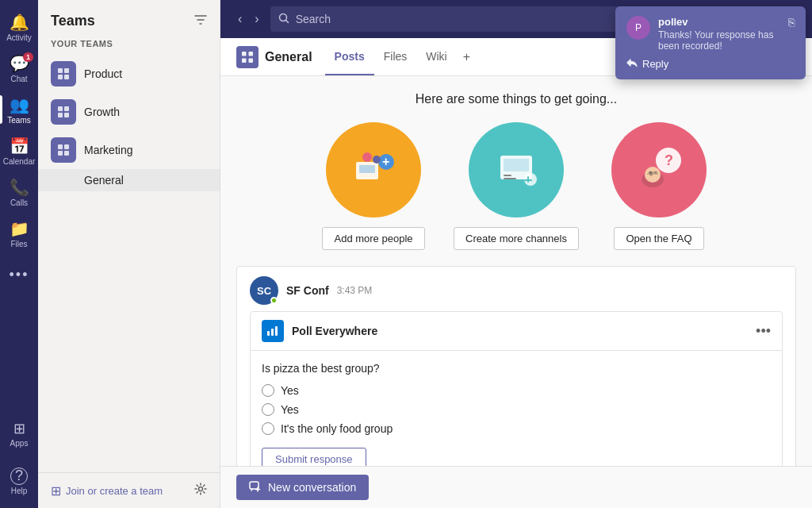 The image size is (812, 508). What do you see at coordinates (19, 22) in the screenshot?
I see `activity-icon: 🔔` at bounding box center [19, 22].